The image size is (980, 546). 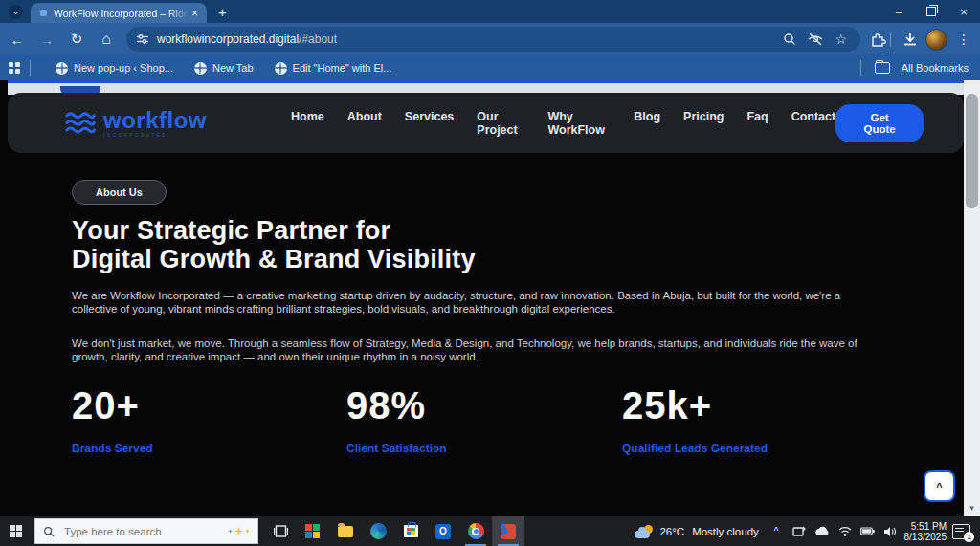 I want to click on logo-subtext: INCORPORATED, so click(x=155, y=136).